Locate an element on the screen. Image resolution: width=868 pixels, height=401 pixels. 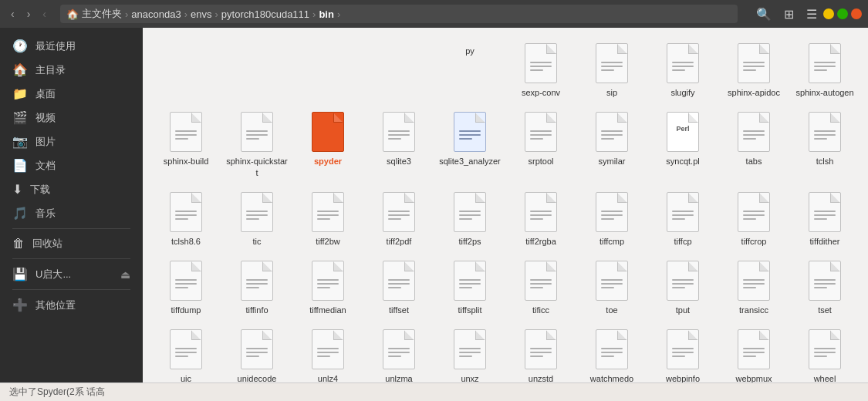
list-item: webpmux is located at coordinates (754, 353).